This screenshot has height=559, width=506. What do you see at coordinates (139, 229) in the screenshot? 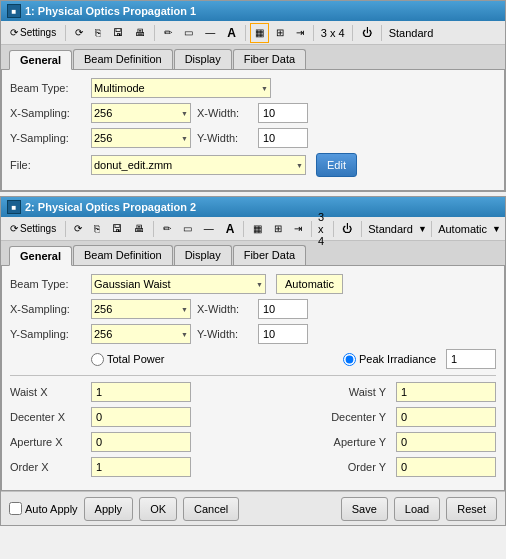
I see `print-btn-2: 🖶` at bounding box center [139, 229].